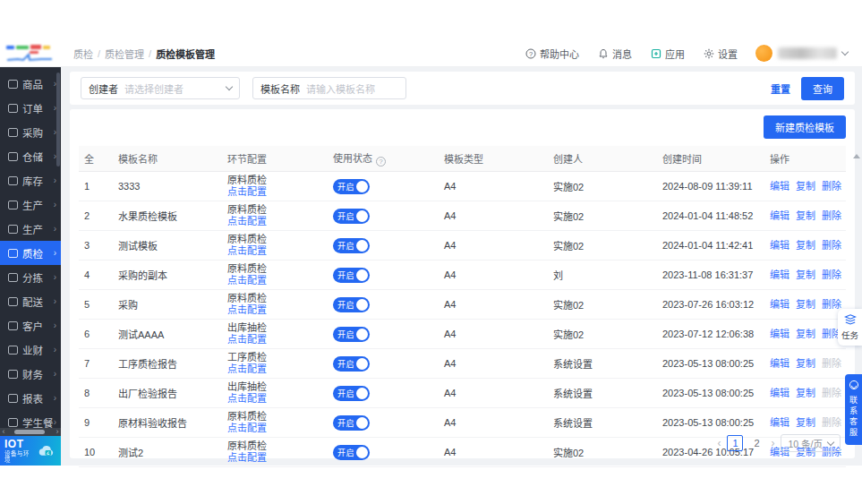 Image resolution: width=862 pixels, height=504 pixels. I want to click on prev-page-icon: ‹, so click(719, 443).